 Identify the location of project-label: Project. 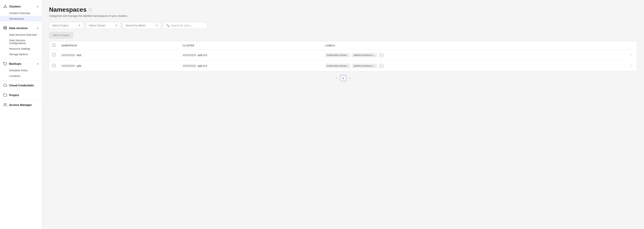
(14, 95).